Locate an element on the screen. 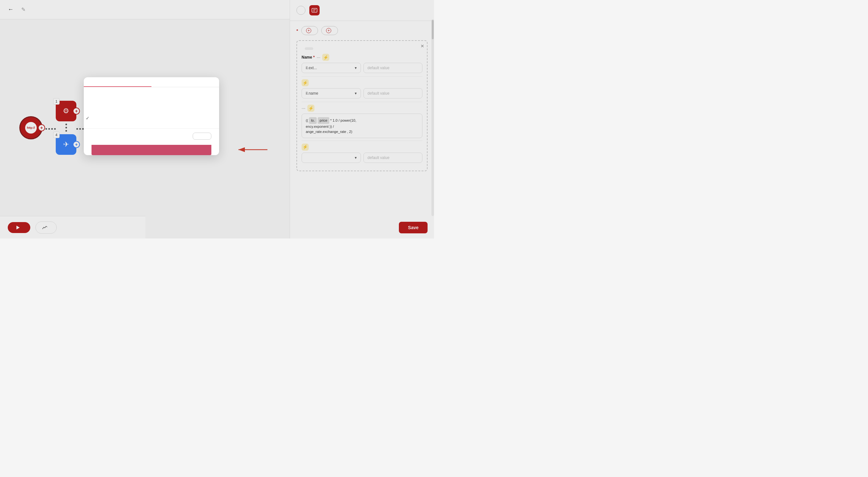 The height and width of the screenshot is (477, 868). calc-option-string is located at coordinates (152, 108).